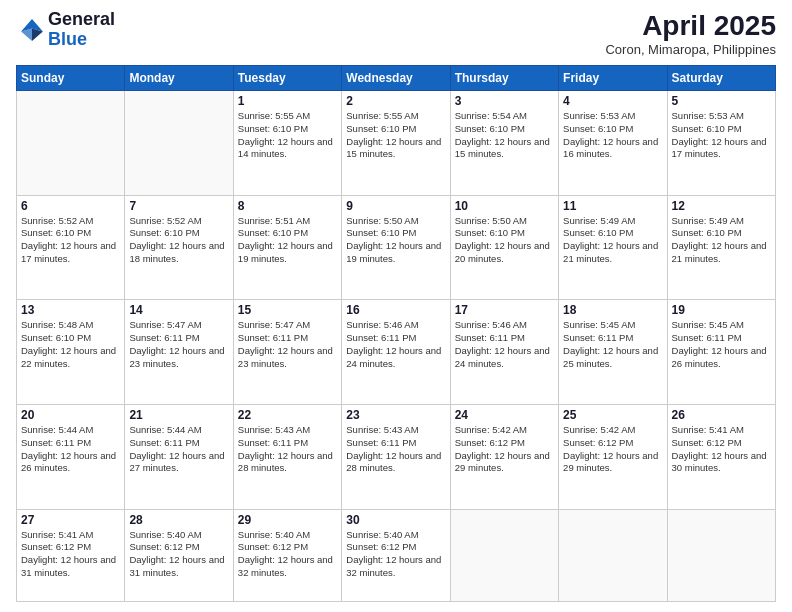  Describe the element at coordinates (71, 248) in the screenshot. I see `calendar-cell: 6Sunrise: 5:52 AMSunset: 6:10 PMDaylight…` at that location.